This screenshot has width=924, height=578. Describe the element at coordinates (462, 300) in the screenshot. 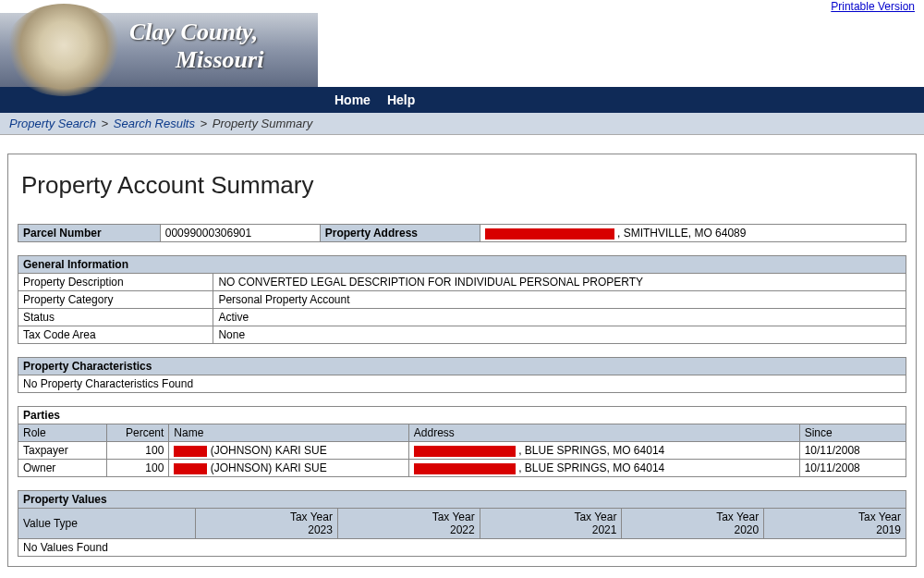

I see `table-row: Property Category Personal Property Acco…` at that location.